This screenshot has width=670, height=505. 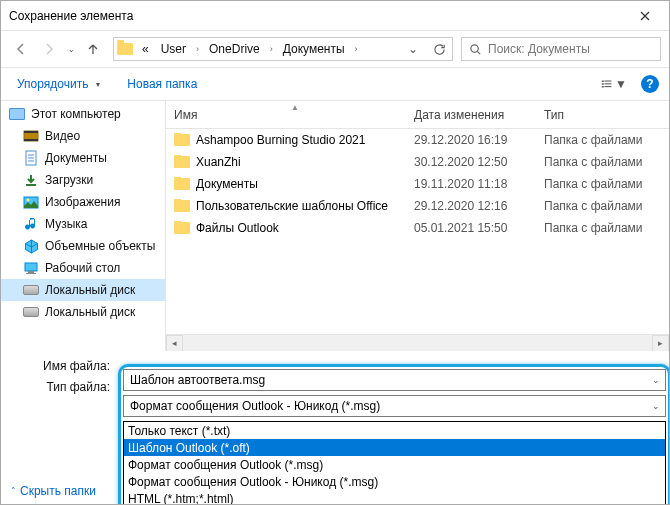 What do you see at coordinates (31, 202) in the screenshot?
I see `img-icon` at bounding box center [31, 202].